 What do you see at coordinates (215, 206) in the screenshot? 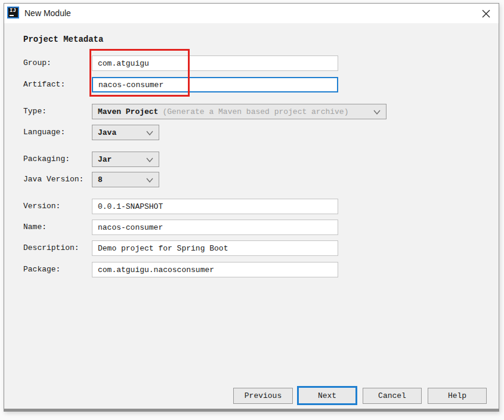
I see `version-input` at bounding box center [215, 206].